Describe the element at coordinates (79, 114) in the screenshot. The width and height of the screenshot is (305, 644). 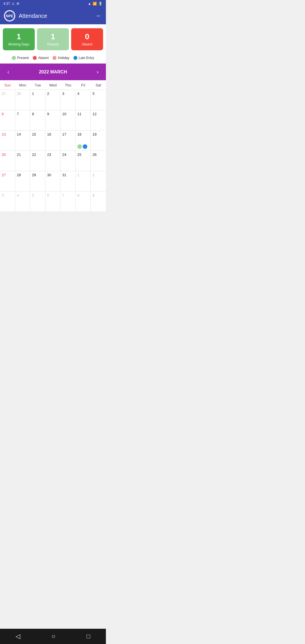
I see `cal-date: 11` at that location.